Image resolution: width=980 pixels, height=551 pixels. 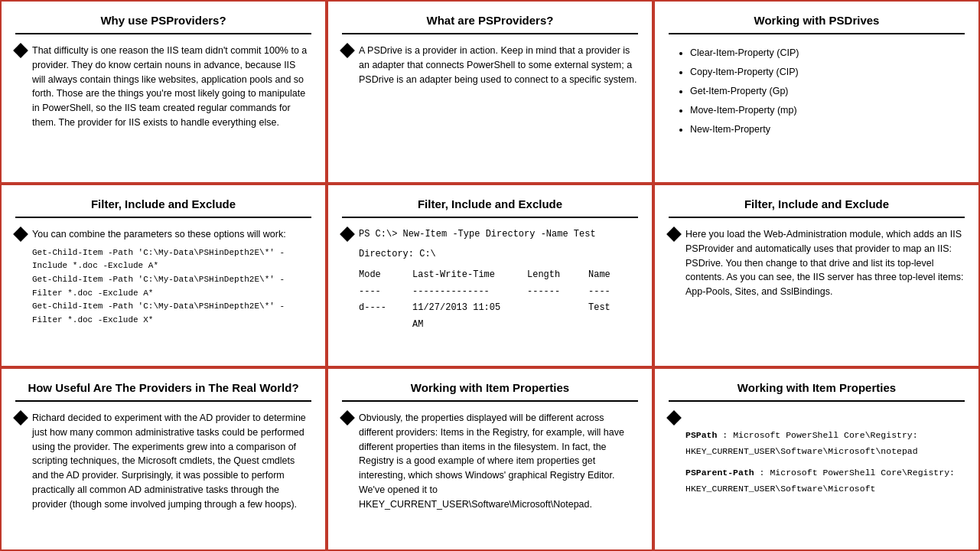 I want to click on card-why-psproviders: Why use PSProviders?That difficulty is o…, so click(x=164, y=92).